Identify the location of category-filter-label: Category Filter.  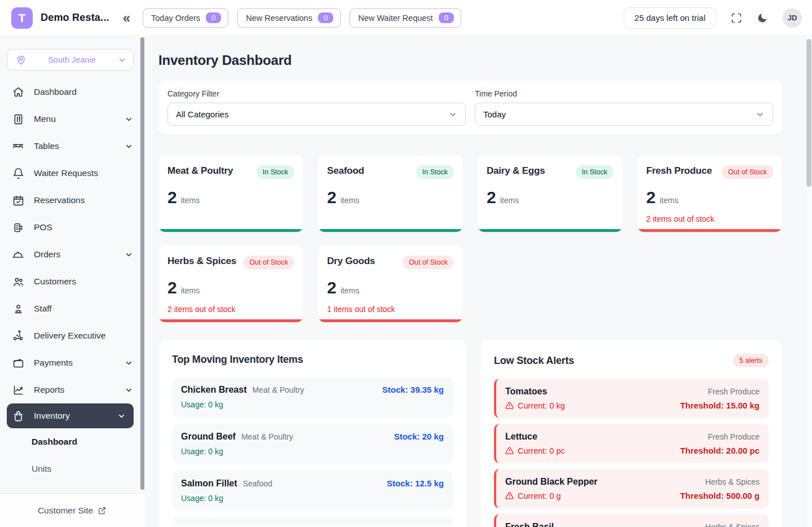
(317, 94).